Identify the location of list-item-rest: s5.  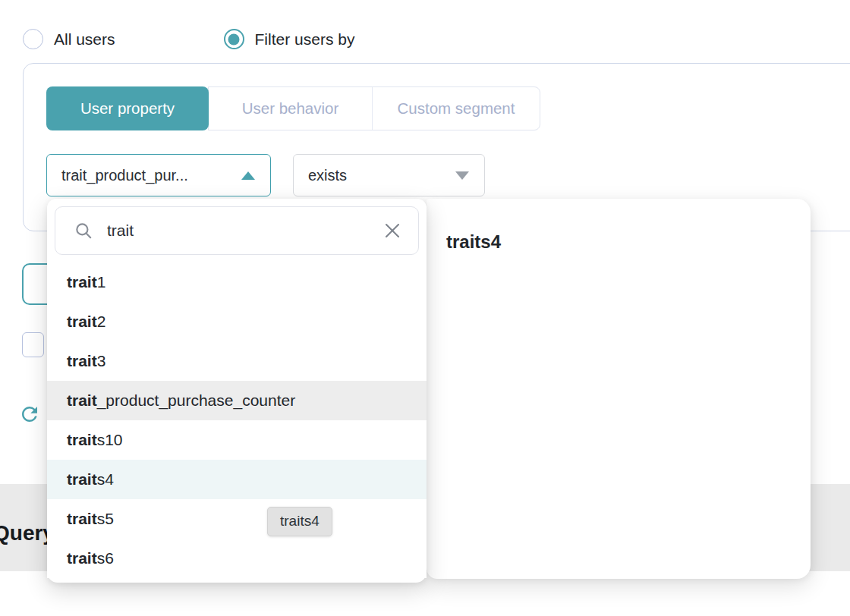
(105, 519).